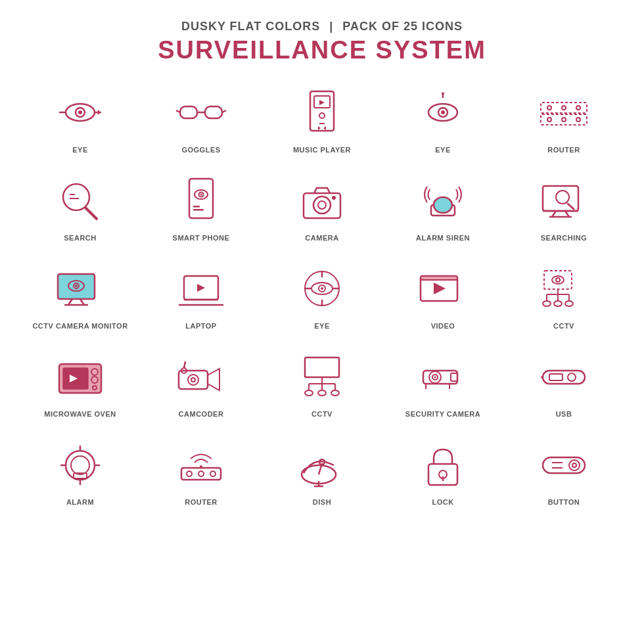  Describe the element at coordinates (564, 200) in the screenshot. I see `icon-searching` at that location.